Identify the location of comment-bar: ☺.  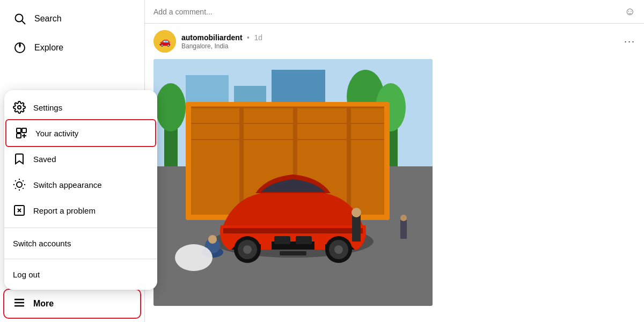
(394, 12).